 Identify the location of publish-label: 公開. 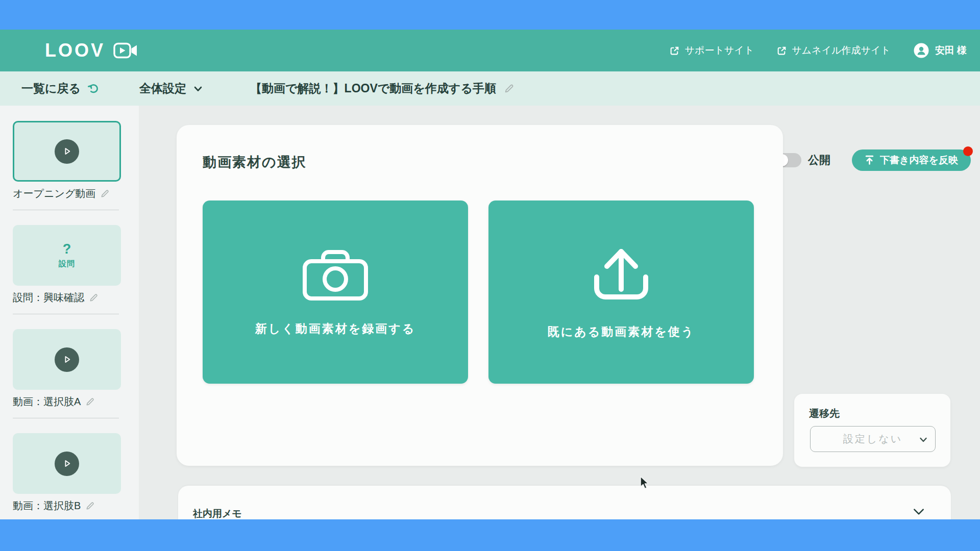
(819, 160).